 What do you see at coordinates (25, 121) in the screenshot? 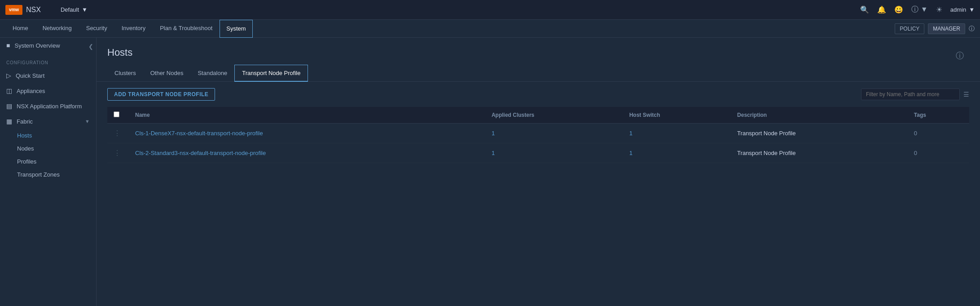
I see `sidebar-label-fabric: Fabric` at bounding box center [25, 121].